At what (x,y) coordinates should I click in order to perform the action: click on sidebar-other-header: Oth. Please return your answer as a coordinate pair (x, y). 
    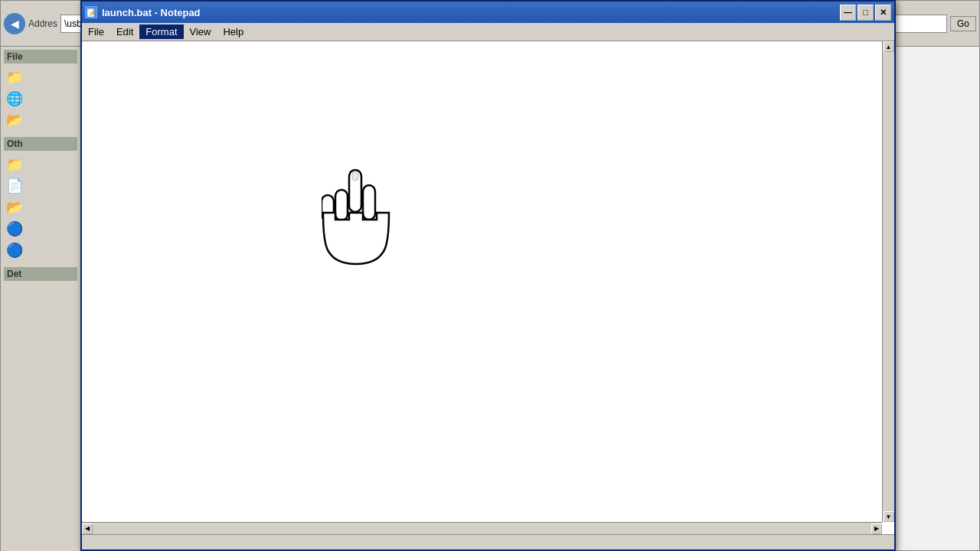
    Looking at the image, I should click on (41, 144).